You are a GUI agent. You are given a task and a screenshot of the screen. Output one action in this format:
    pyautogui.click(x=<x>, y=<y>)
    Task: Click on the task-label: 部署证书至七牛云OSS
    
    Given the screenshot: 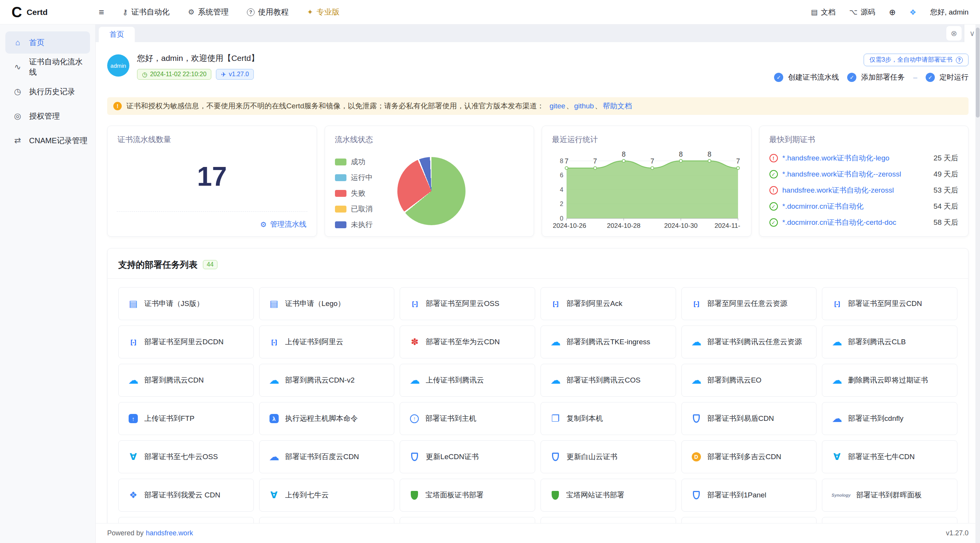 What is the action you would take?
    pyautogui.click(x=181, y=457)
    